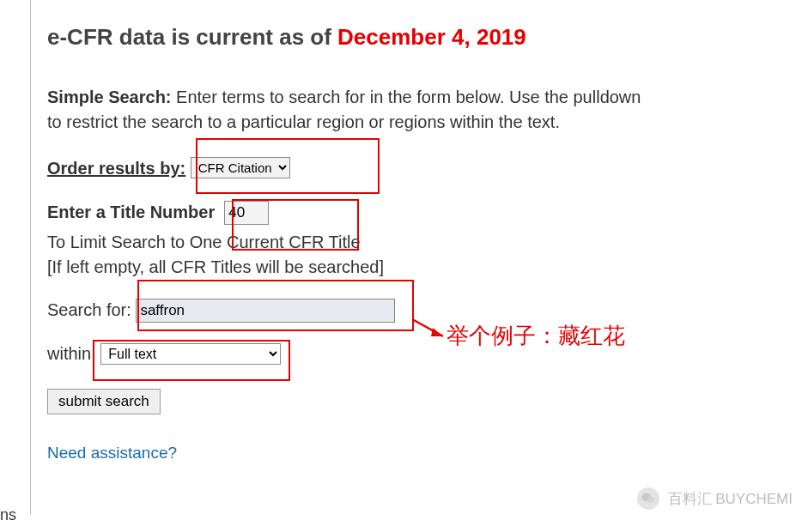  Describe the element at coordinates (348, 168) in the screenshot. I see `order-row: Order results by: CFR Citation` at that location.